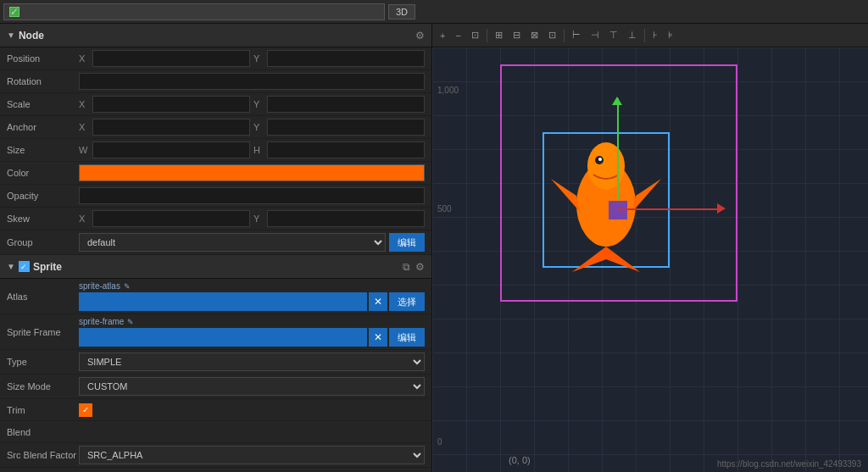 The width and height of the screenshot is (868, 472). Describe the element at coordinates (252, 332) in the screenshot. I see `sprite-frame-content: sprite-frame ✎ fish_golden_1 ✕ 编辑` at that location.